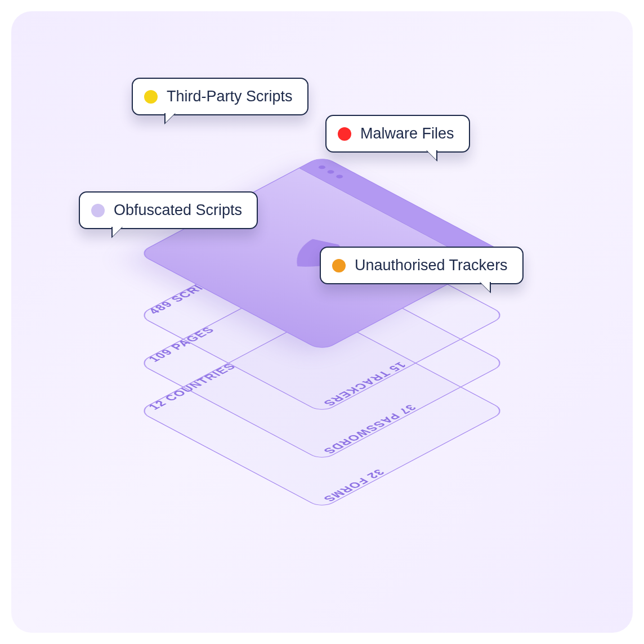  Describe the element at coordinates (397, 134) in the screenshot. I see `callout-malware-files: Malware Files` at that location.